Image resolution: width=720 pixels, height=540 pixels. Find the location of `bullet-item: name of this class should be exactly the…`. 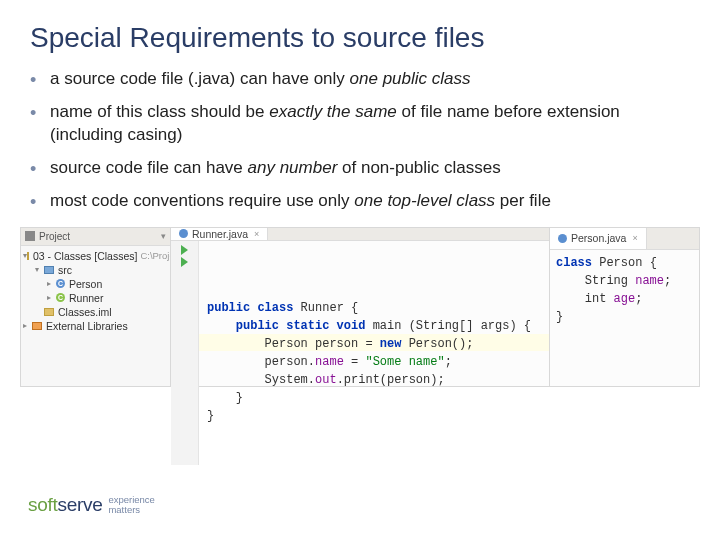

bullet-item: name of this class should be exactly the… is located at coordinates (368, 124).